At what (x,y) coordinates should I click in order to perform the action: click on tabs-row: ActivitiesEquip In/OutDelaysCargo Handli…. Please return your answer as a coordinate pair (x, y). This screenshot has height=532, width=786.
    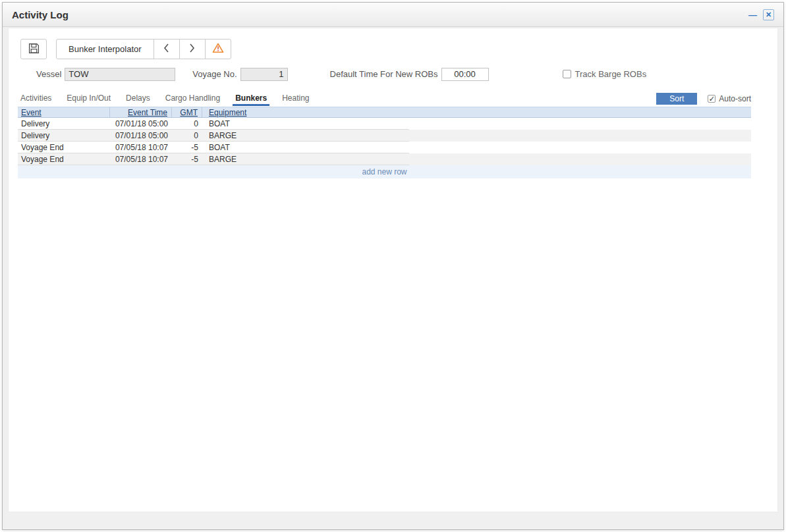
    Looking at the image, I should click on (385, 99).